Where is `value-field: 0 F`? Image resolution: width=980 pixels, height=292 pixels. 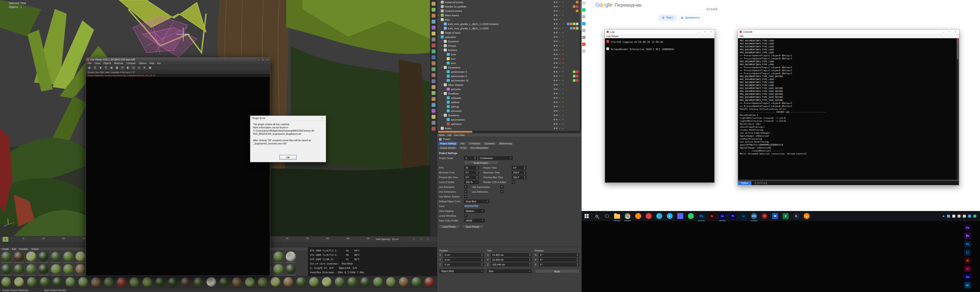
value-field: 0 F is located at coordinates (472, 177).